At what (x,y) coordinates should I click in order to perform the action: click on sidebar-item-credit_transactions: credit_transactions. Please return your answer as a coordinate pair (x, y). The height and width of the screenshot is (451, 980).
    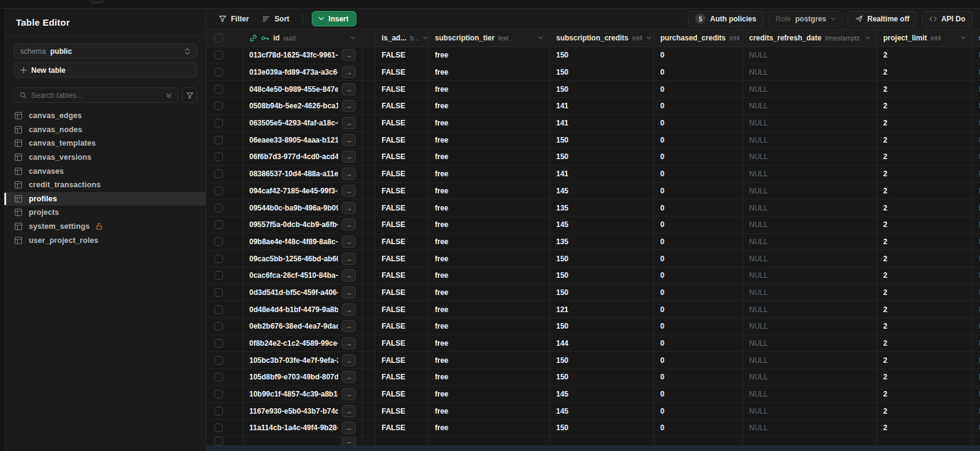
    Looking at the image, I should click on (105, 185).